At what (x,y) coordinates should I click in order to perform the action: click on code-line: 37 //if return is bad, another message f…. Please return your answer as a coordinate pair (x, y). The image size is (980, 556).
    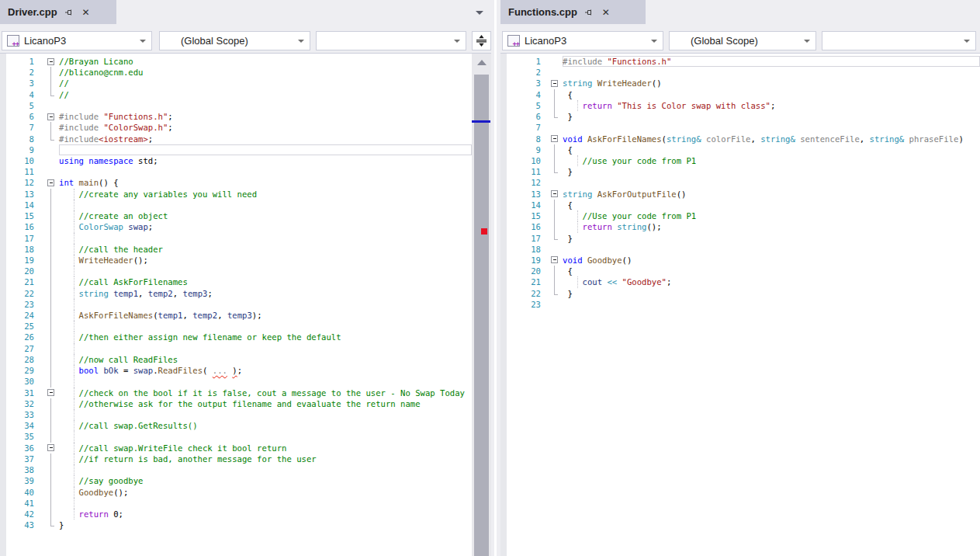
    Looking at the image, I should click on (236, 459).